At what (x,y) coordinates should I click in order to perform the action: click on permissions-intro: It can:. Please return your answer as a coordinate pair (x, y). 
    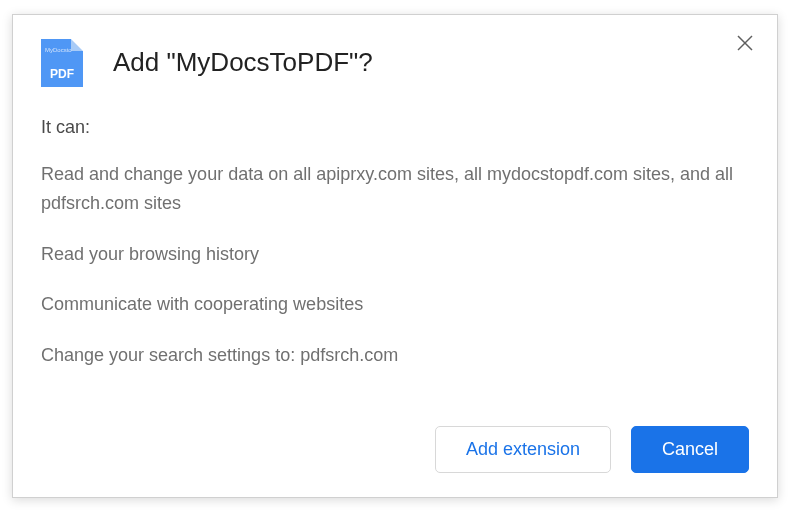
    Looking at the image, I should click on (395, 128).